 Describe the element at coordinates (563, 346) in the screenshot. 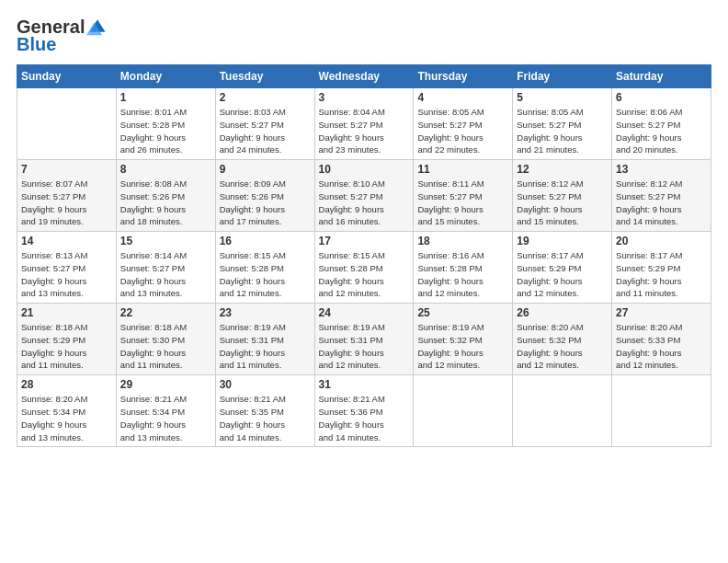

I see `day-info: Sunrise: 8:20 AMSunset: 5:32 PMDaylight:…` at that location.